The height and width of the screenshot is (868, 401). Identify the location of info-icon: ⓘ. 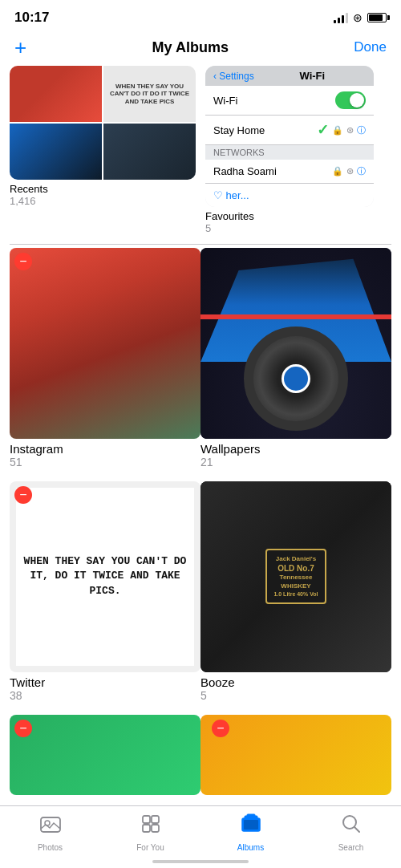
(361, 130).